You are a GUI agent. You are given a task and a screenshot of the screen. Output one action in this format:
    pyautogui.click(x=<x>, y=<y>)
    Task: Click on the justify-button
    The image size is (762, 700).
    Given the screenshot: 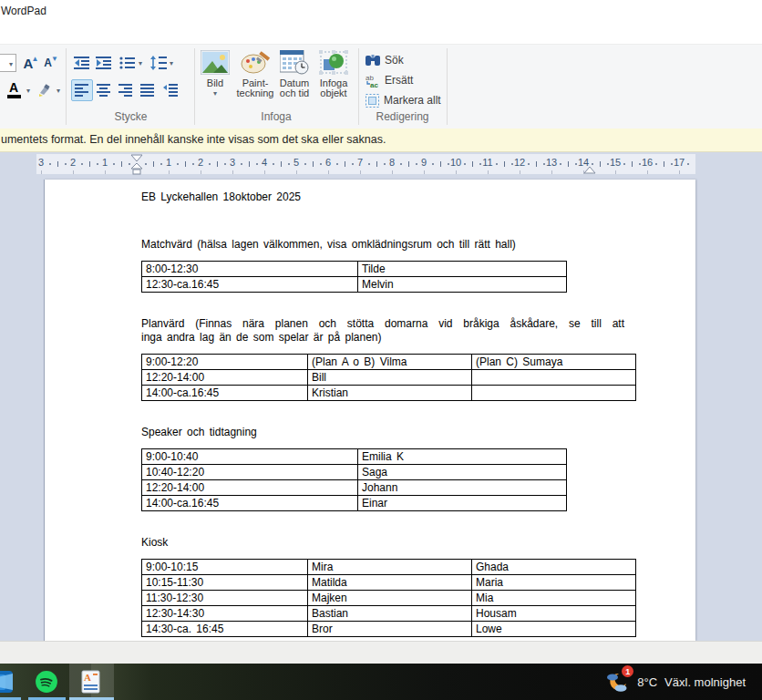 What is the action you would take?
    pyautogui.click(x=148, y=90)
    